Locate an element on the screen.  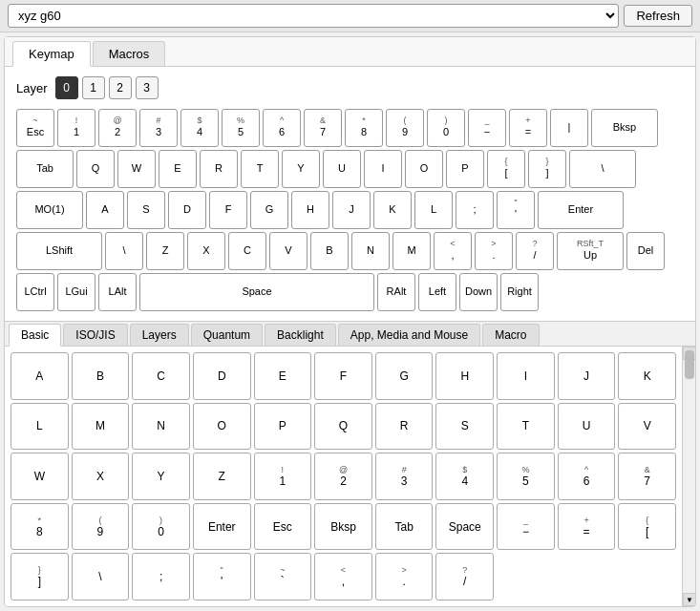
key-3: #3 is located at coordinates (159, 128).